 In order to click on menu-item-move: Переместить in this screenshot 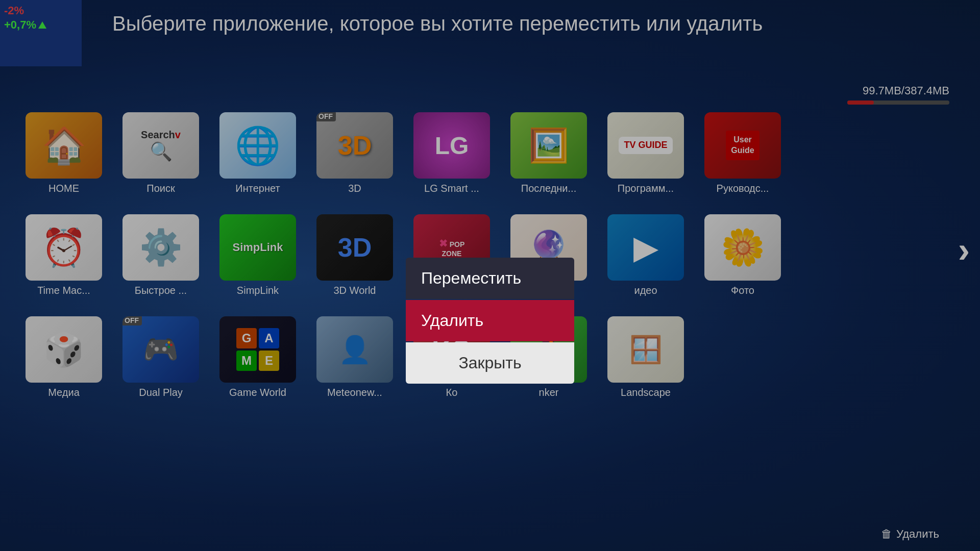, I will do `click(490, 279)`.